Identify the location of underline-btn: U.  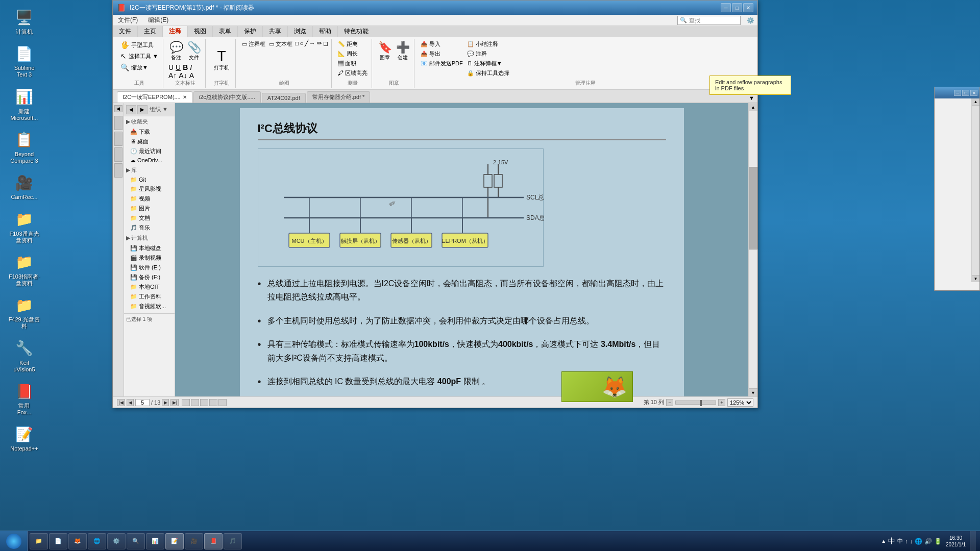
(171, 67).